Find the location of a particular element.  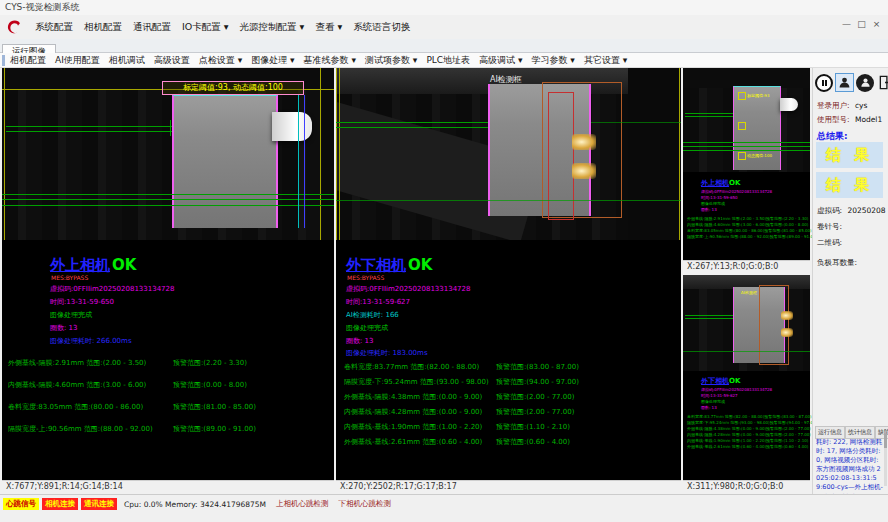

measurement-row: 内侧基线-基线:1.90mm 范围:(1.00 - 2.20)预警范围:(1.1… is located at coordinates (462, 430).